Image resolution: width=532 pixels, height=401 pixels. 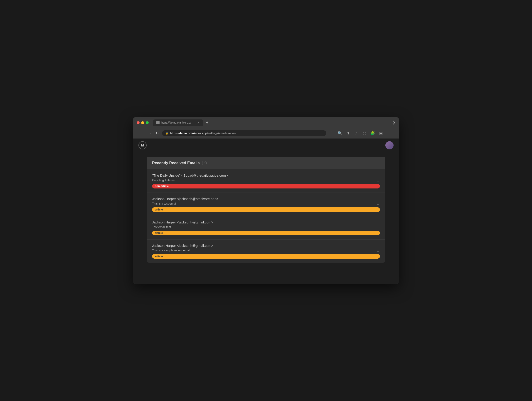 I want to click on traffic-lights, so click(x=143, y=123).